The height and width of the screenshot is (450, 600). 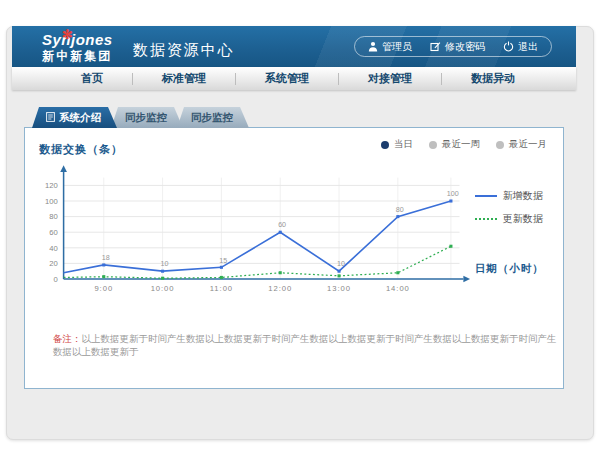 What do you see at coordinates (305, 345) in the screenshot?
I see `footnote-text: 以上数据更新于时间产生数据以上数据更新于时间产生数据以上数据更新于时间产生数据以…` at bounding box center [305, 345].